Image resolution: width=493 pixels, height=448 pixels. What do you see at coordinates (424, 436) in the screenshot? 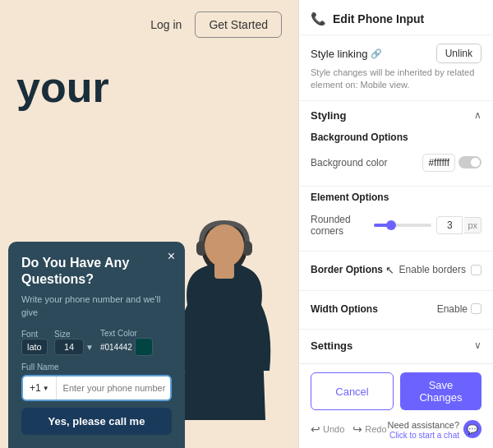
I see `assistance-link: Click to start a chat` at bounding box center [424, 436].